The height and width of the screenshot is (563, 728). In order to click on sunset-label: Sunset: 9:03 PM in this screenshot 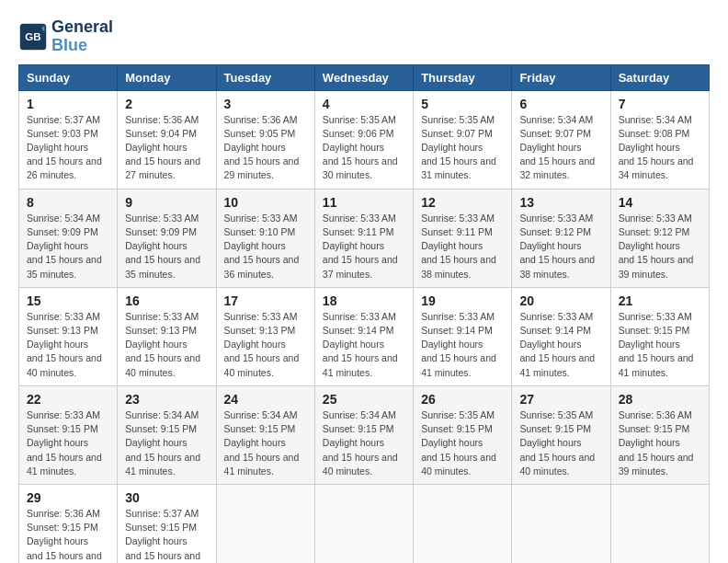, I will do `click(63, 133)`.